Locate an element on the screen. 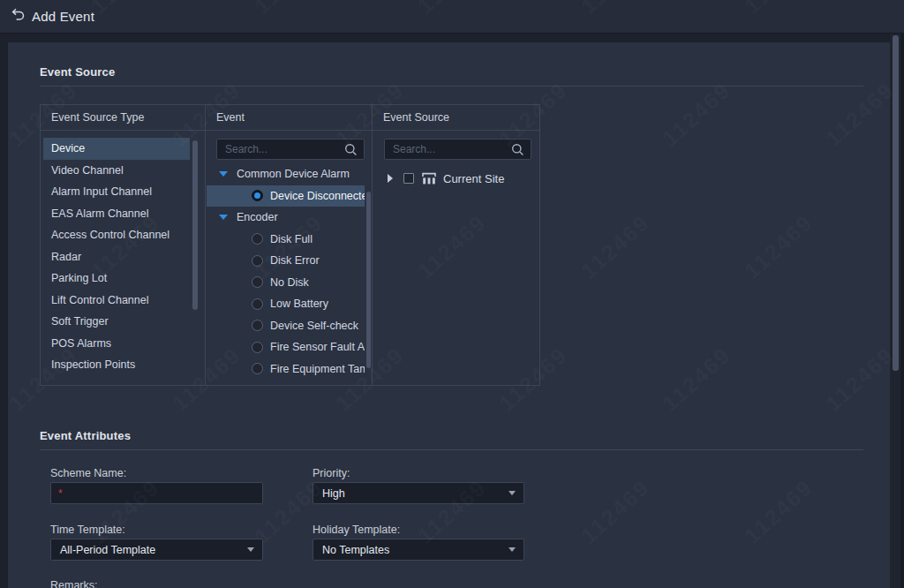 The height and width of the screenshot is (588, 904). event-tree-group: Encoder is located at coordinates (289, 217).